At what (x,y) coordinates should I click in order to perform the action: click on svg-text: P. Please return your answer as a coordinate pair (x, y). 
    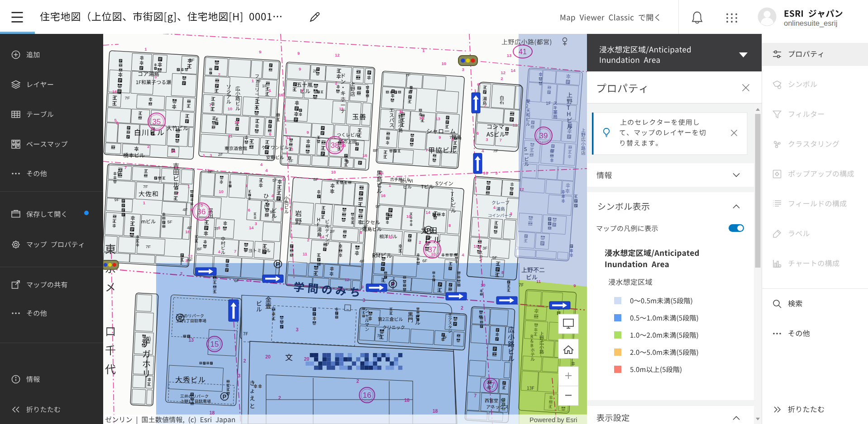
    Looking at the image, I should click on (429, 231).